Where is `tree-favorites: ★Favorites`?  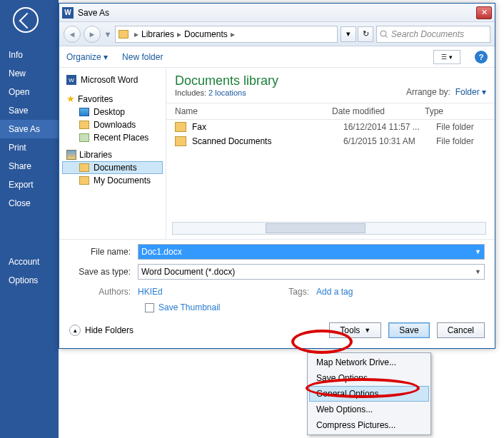 tree-favorites: ★Favorites is located at coordinates (113, 98).